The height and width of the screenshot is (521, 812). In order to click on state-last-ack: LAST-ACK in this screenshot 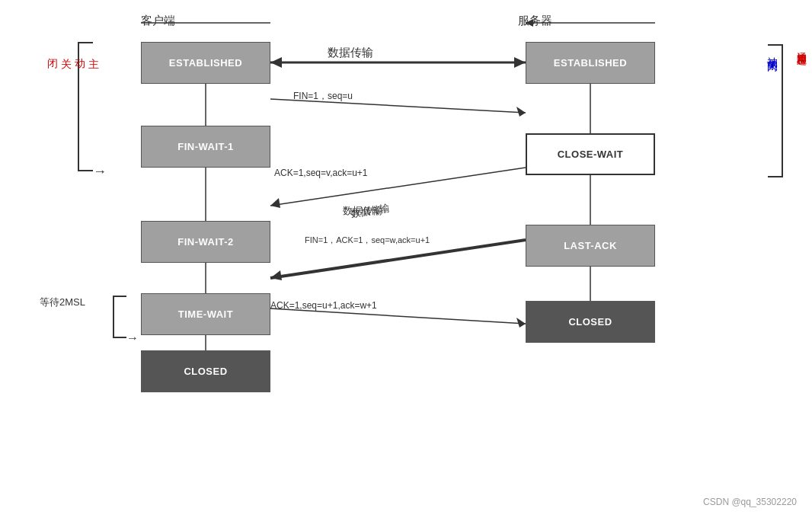, I will do `click(590, 245)`.